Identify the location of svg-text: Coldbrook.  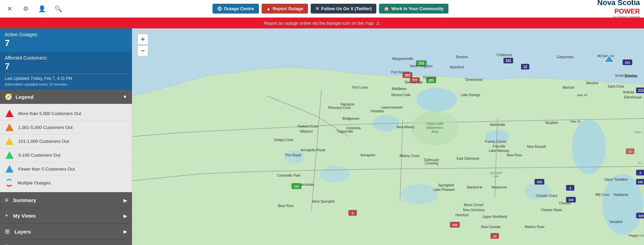
(504, 55).